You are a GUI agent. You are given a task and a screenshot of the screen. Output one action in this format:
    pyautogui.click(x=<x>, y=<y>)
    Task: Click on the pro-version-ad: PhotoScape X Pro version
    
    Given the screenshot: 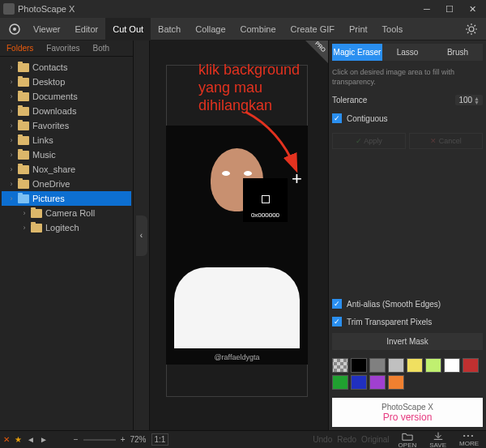 What is the action you would take?
    pyautogui.click(x=407, y=412)
    